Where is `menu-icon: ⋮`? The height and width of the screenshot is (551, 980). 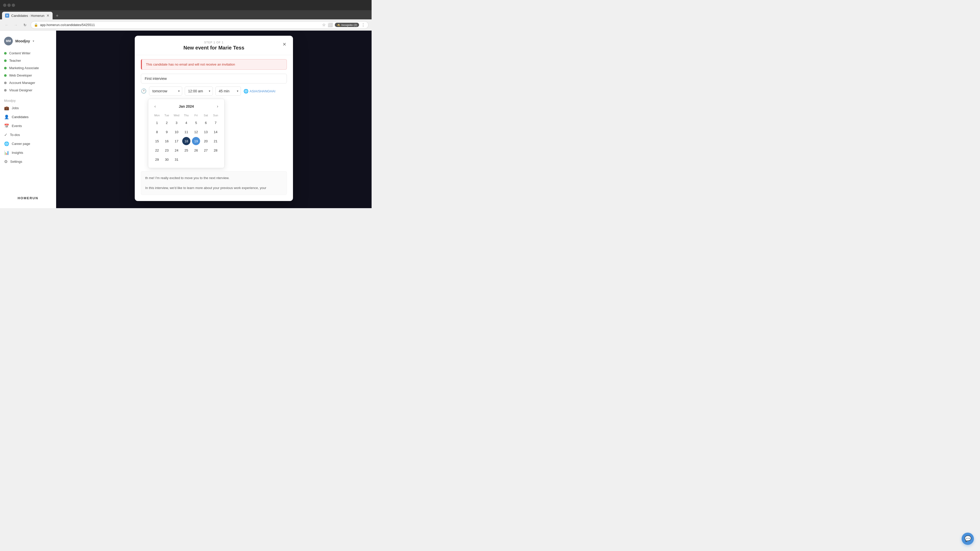 menu-icon: ⋮ is located at coordinates (363, 25).